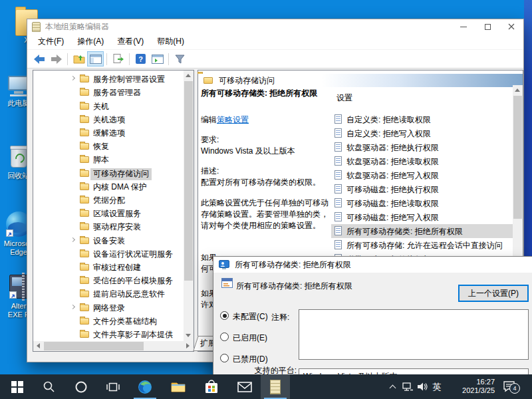 The height and width of the screenshot is (399, 532). I want to click on notification-count-badge: 4, so click(515, 388).